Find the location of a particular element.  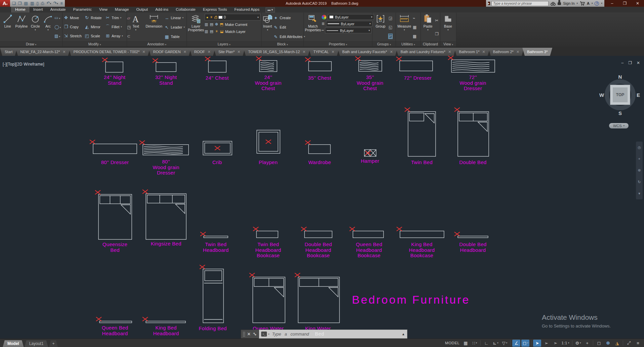

help-dropdown-icon: ▾ is located at coordinates (602, 3).